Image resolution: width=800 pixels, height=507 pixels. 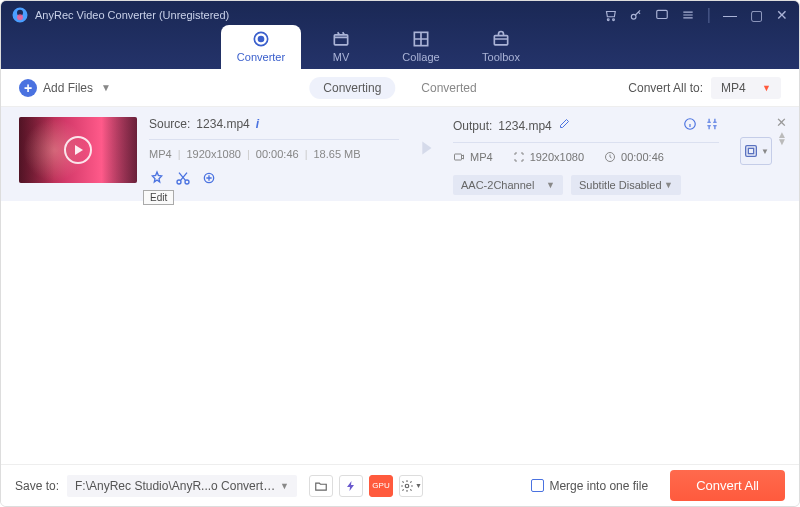 I want to click on edit-icon: Edit, so click(x=157, y=178).